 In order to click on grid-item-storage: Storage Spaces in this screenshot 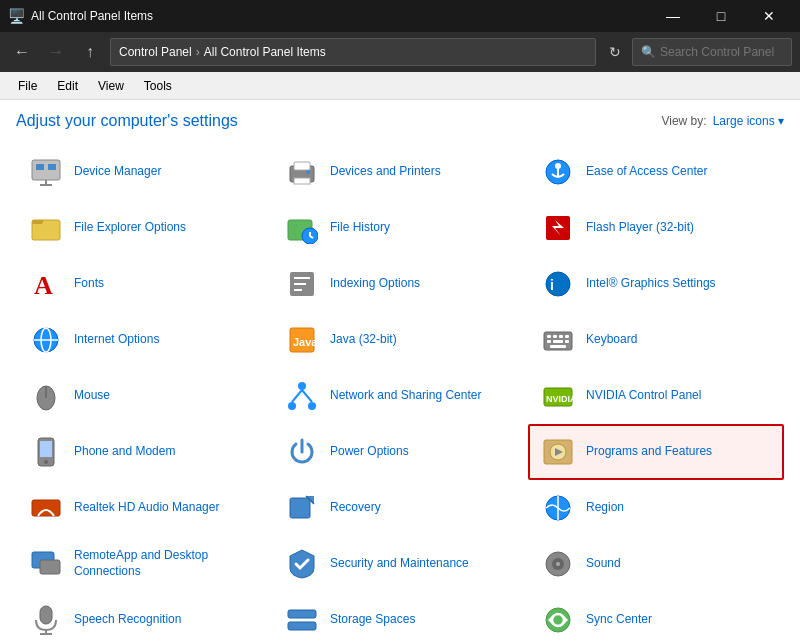, I will do `click(400, 617)`.